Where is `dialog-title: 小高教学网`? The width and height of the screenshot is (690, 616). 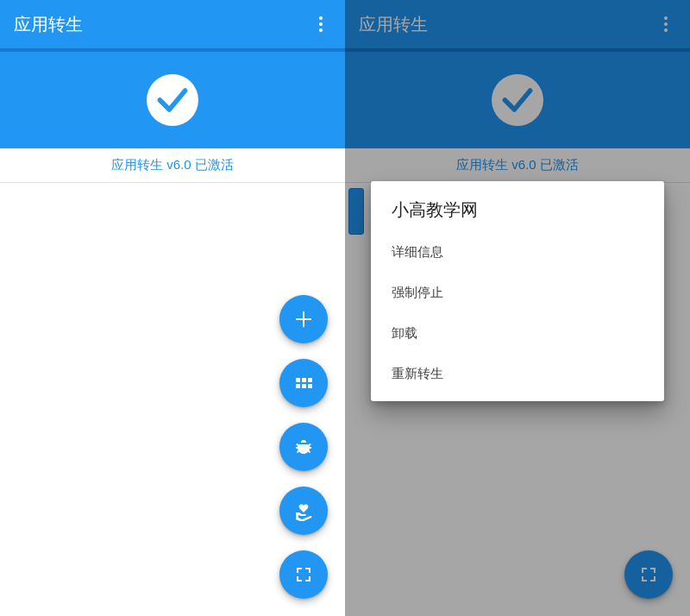 dialog-title: 小高教学网 is located at coordinates (518, 216).